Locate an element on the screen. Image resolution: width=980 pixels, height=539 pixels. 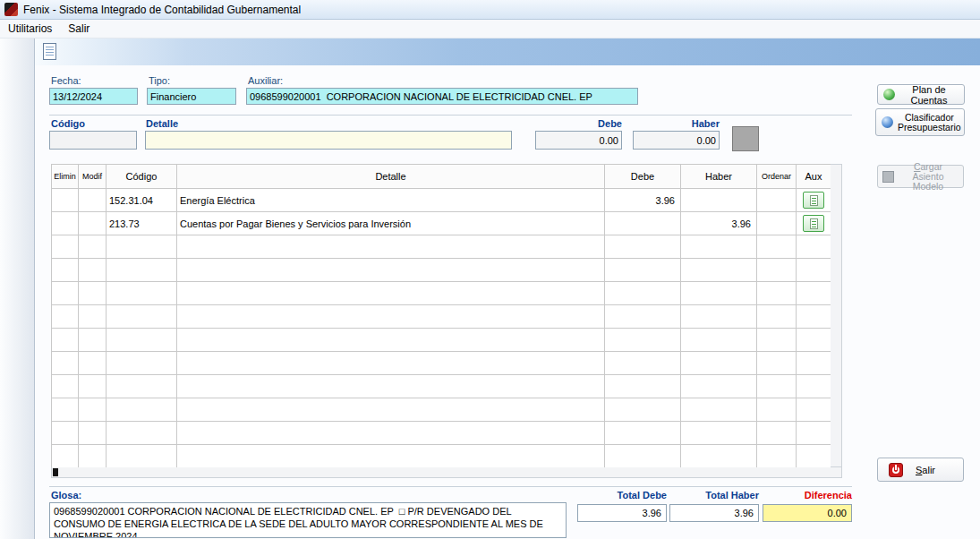
plan-de-cuentas-icon is located at coordinates (890, 95).